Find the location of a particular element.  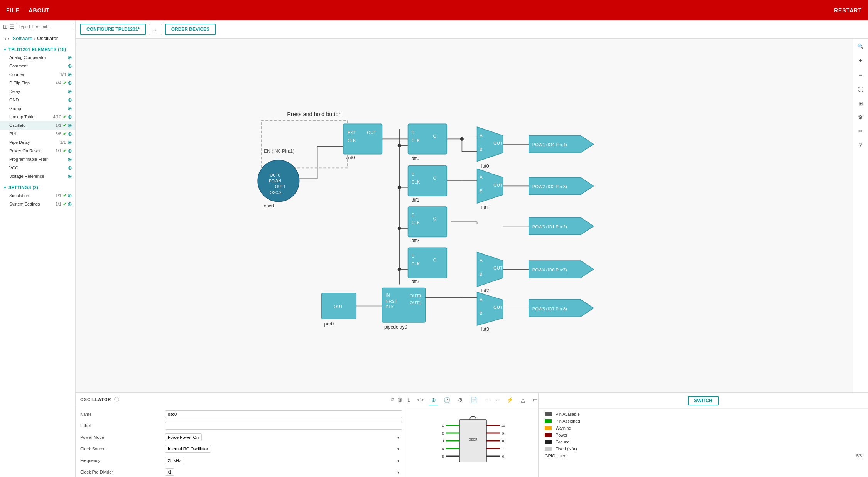

add-prog-filter-icon: ⊕ is located at coordinates (70, 159).